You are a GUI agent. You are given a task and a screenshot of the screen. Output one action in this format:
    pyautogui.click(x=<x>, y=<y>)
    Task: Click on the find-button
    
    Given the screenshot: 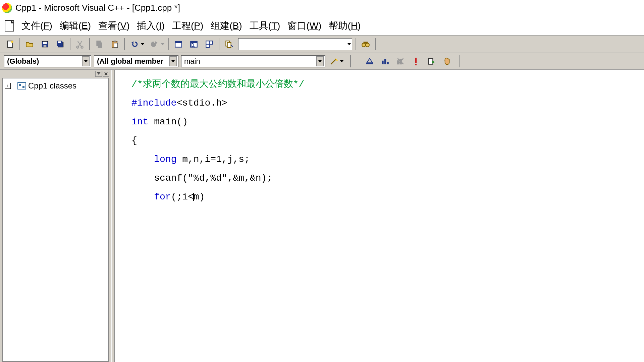 What is the action you would take?
    pyautogui.click(x=366, y=44)
    